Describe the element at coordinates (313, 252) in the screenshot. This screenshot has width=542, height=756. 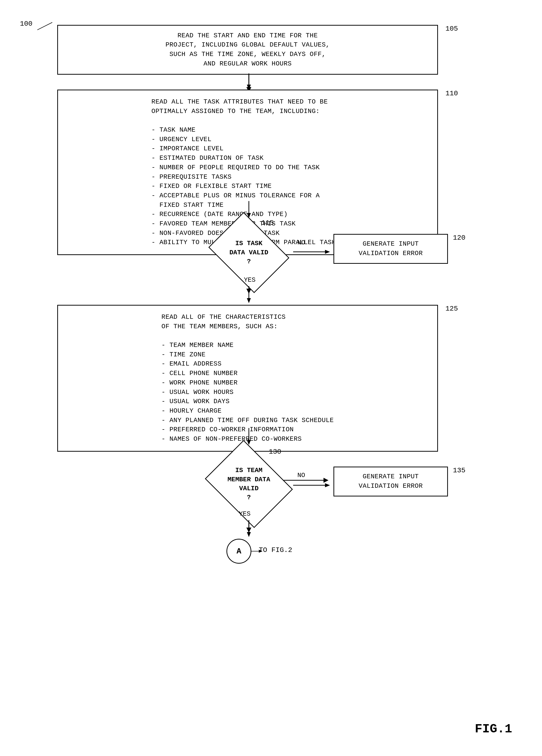
I see `arrow-115-no` at that location.